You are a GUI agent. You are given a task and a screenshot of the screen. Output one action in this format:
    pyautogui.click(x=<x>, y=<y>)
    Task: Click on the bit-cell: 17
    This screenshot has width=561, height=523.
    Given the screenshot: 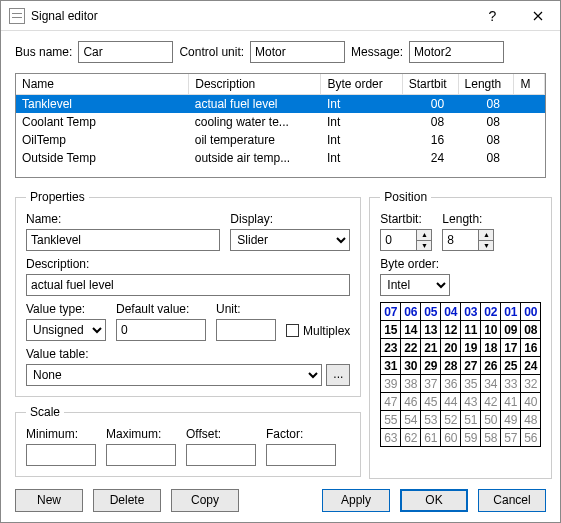 What is the action you would take?
    pyautogui.click(x=511, y=348)
    